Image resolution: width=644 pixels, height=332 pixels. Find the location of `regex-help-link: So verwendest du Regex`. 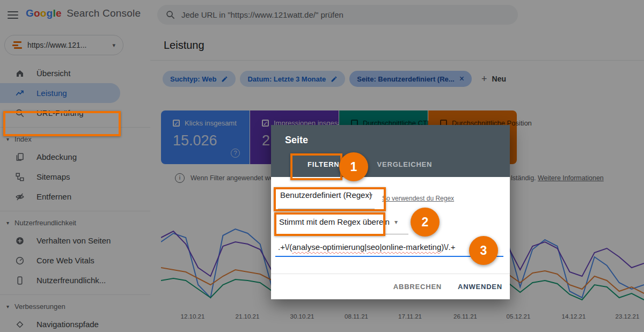

regex-help-link: So verwendest du Regex is located at coordinates (418, 198).